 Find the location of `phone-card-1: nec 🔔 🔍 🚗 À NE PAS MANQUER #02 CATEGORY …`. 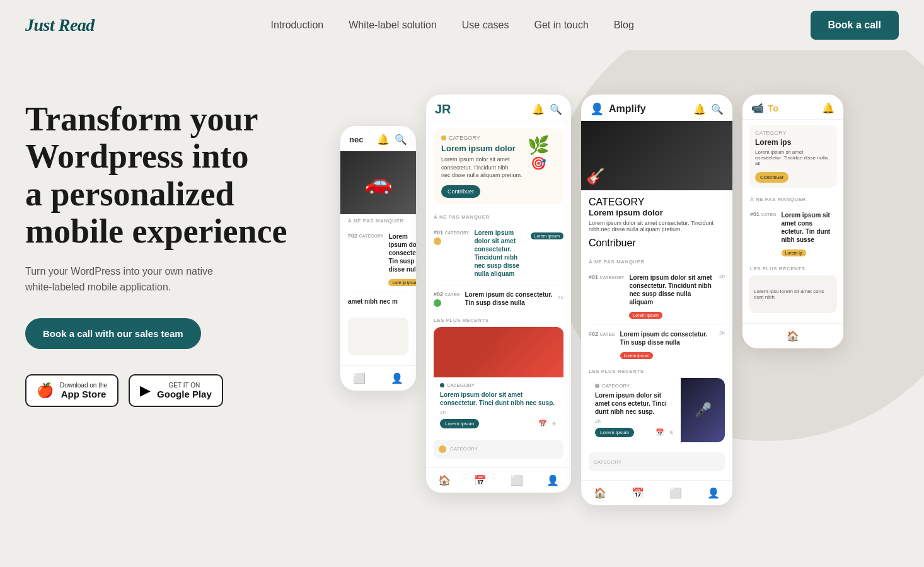

phone-card-1: nec 🔔 🔍 🚗 À NE PAS MANQUER #02 CATEGORY … is located at coordinates (378, 258).